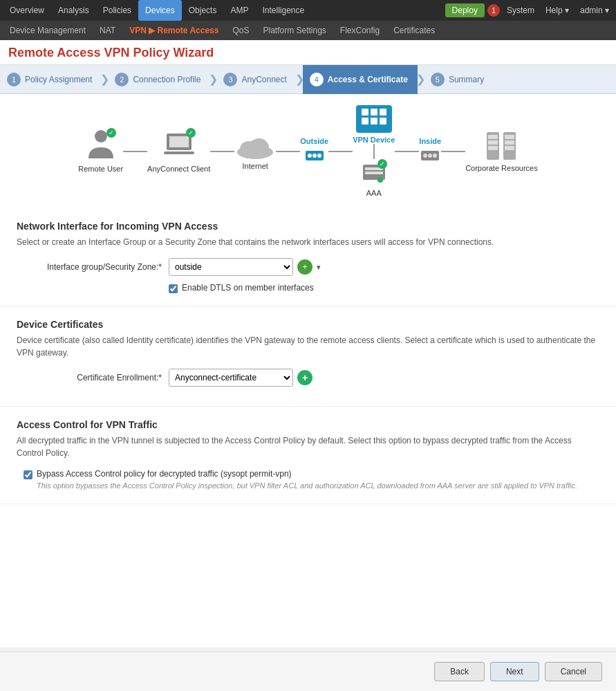  I want to click on interface-zone-select: outside inside any, so click(231, 267).